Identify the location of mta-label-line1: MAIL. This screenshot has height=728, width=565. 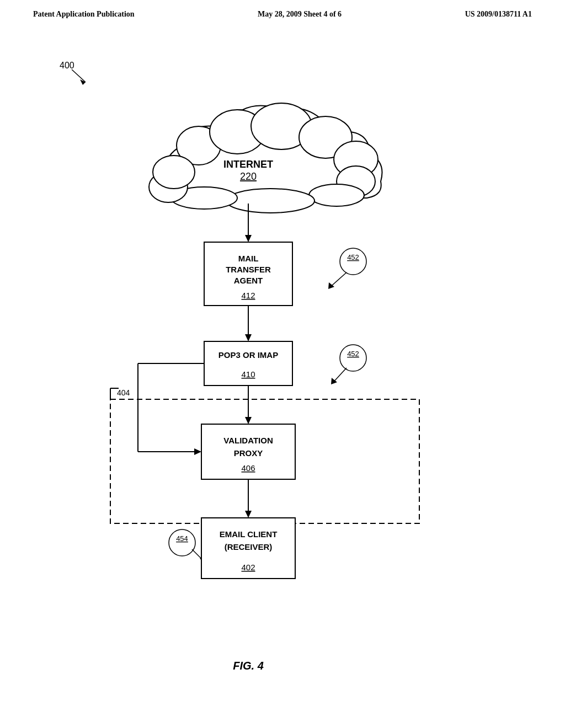
(248, 258).